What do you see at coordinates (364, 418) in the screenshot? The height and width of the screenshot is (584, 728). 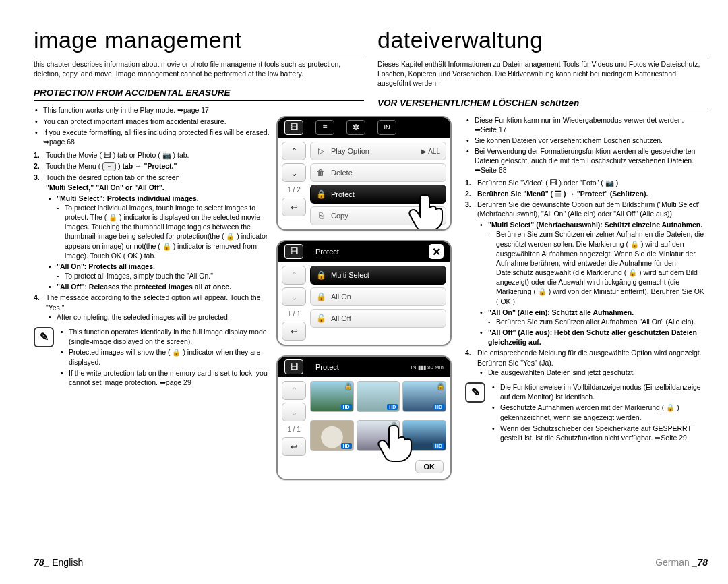 I see `screen-protect-thumbnails: 🎞 Protect IN ▮▮▮ 80 Min ⌃ ⌄ 1 / 1 ↩ 🔒HD …` at bounding box center [364, 418].